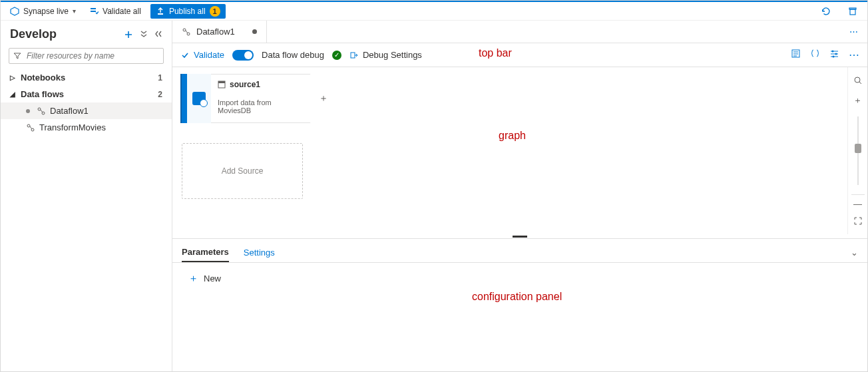 The width and height of the screenshot is (868, 372). I want to click on validate-label: Validate, so click(209, 55).